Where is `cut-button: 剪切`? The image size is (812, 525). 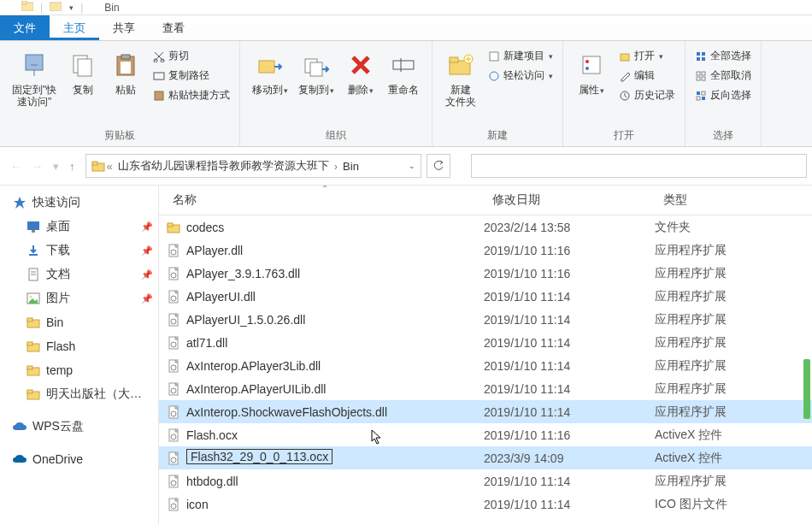
cut-button: 剪切 is located at coordinates (191, 56).